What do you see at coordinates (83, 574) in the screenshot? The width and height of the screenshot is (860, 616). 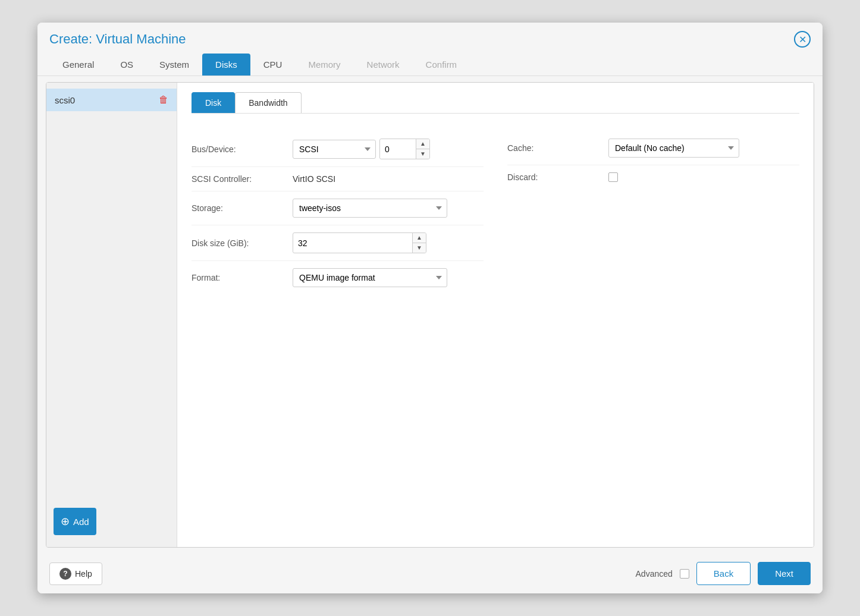 I see `help-label: Help` at bounding box center [83, 574].